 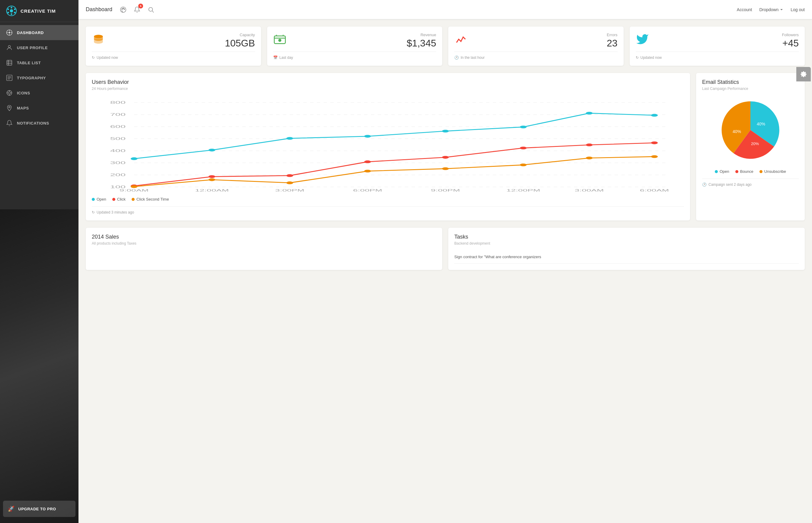 I want to click on notifications-button: 5, so click(x=137, y=10).